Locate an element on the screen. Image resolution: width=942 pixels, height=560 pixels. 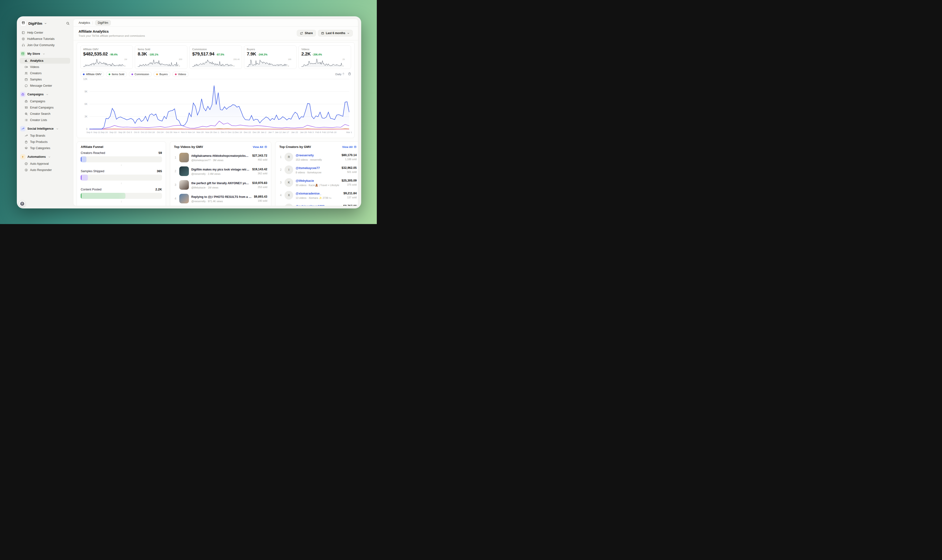
sidebar-section-my-store: My Store is located at coordinates (45, 54).